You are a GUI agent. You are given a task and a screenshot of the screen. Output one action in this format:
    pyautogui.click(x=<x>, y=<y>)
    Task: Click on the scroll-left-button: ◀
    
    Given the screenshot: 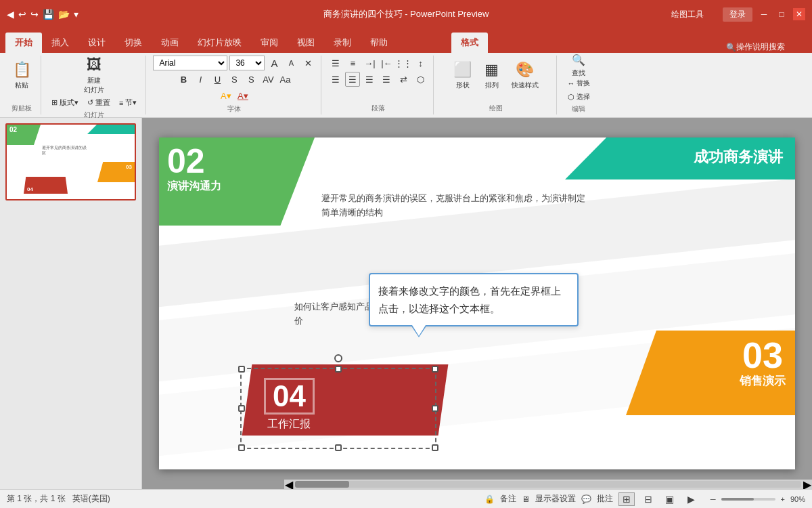 What is the action you would take?
    pyautogui.click(x=289, y=484)
    